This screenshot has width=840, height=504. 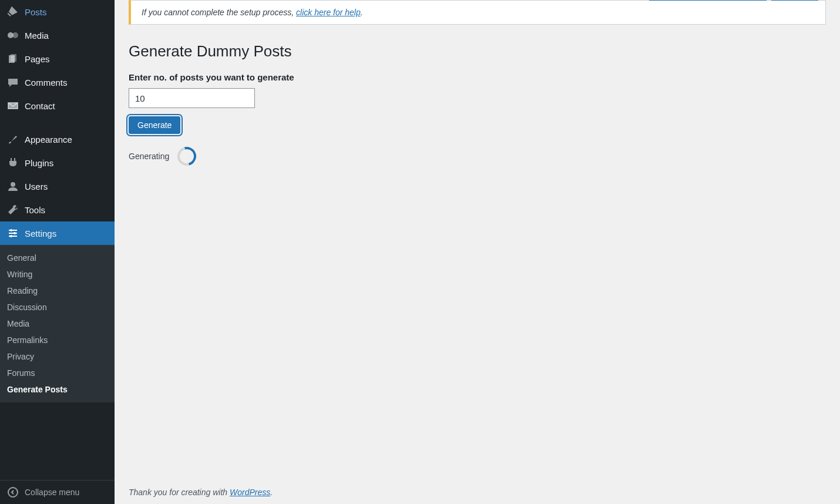 I want to click on sidebar-item-media: Media, so click(x=58, y=35).